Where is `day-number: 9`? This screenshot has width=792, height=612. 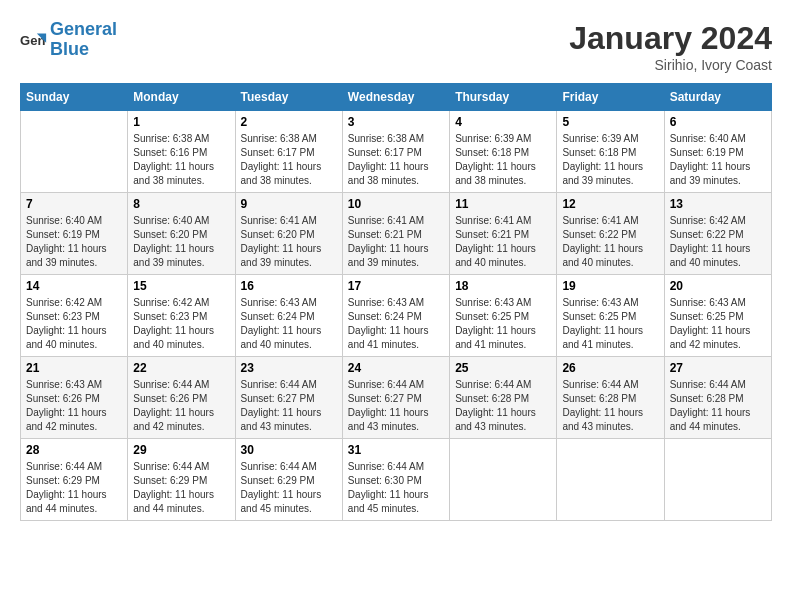 day-number: 9 is located at coordinates (289, 204).